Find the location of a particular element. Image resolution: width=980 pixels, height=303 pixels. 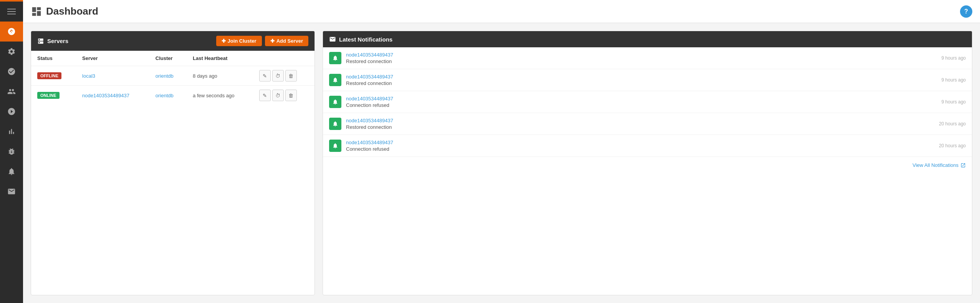

sidebar-item-menu is located at coordinates (12, 12).